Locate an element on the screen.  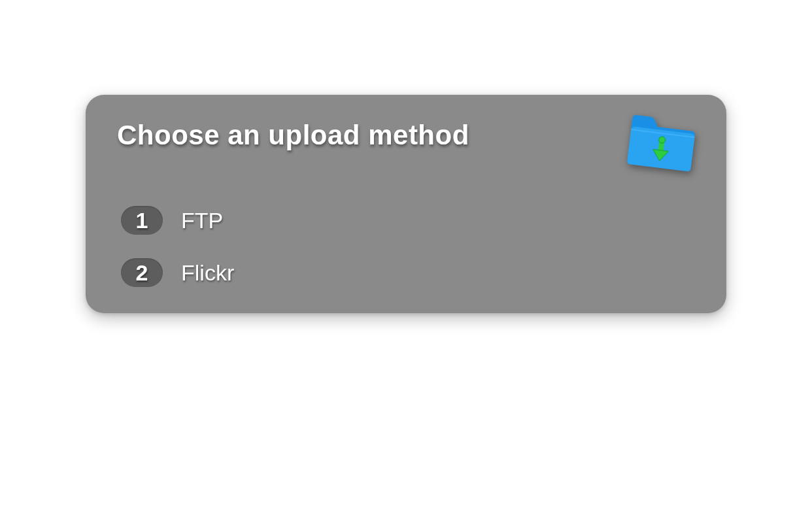
option-label: FTP is located at coordinates (202, 221).